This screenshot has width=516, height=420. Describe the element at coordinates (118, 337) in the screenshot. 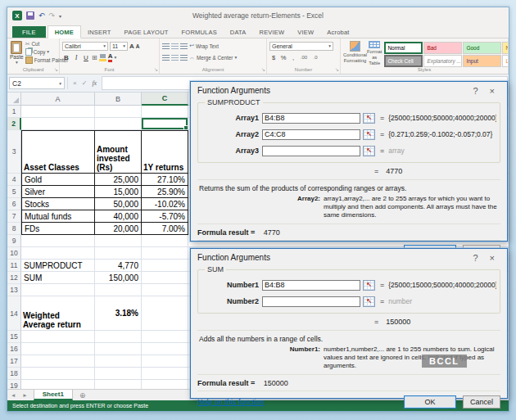

I see `cell-B15` at that location.